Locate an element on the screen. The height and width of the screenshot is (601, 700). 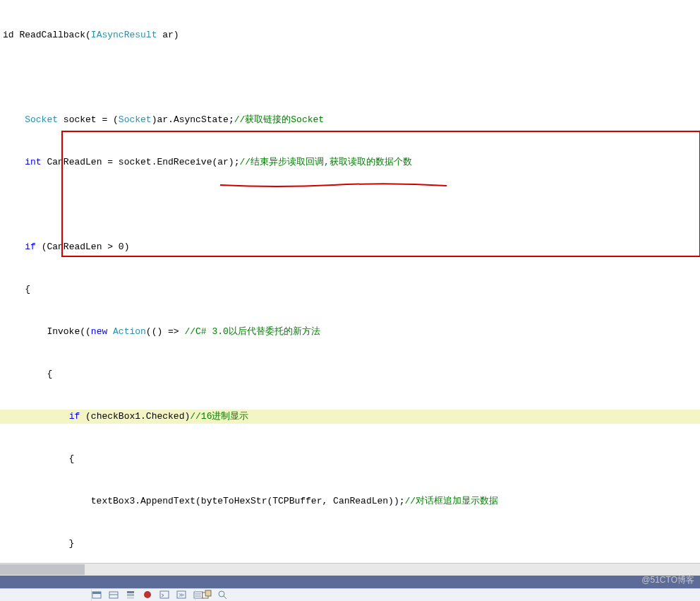
immediate-window-icon: ≫ is located at coordinates (181, 595).